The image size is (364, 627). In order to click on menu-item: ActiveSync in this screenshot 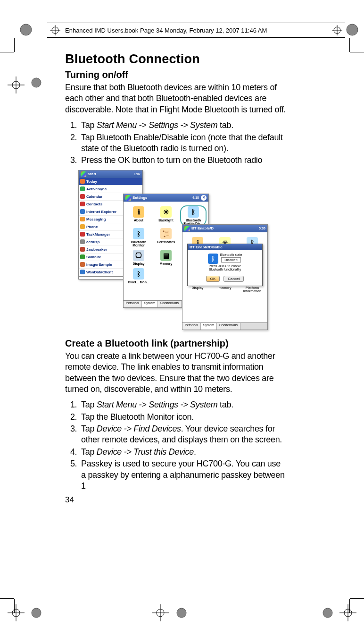, I will do `click(110, 189)`.